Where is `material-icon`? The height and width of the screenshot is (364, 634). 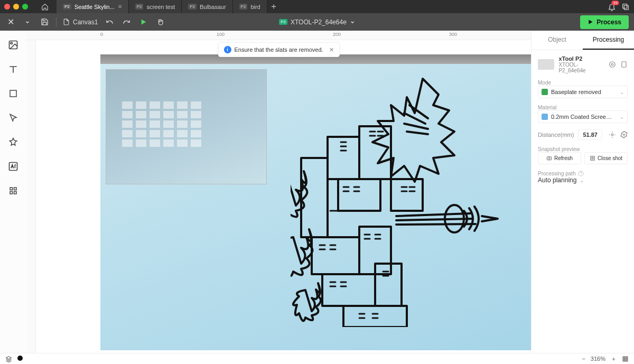 material-icon is located at coordinates (545, 117).